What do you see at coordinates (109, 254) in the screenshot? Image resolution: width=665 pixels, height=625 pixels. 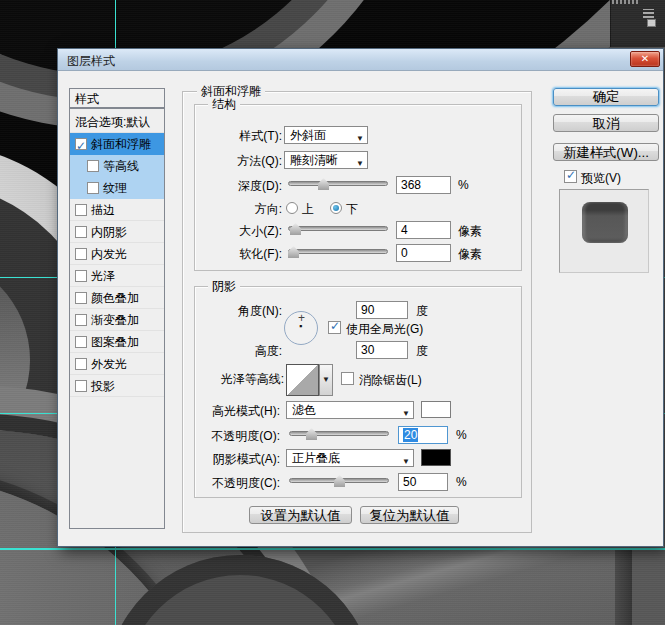 I see `styles-item-label: 内发光` at bounding box center [109, 254].